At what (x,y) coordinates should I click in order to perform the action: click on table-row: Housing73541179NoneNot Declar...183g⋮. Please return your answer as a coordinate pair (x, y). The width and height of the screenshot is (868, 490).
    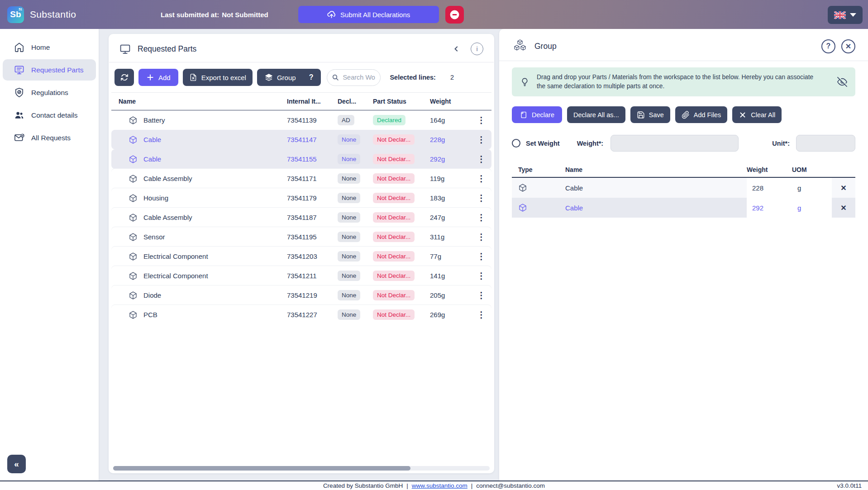
    Looking at the image, I should click on (301, 198).